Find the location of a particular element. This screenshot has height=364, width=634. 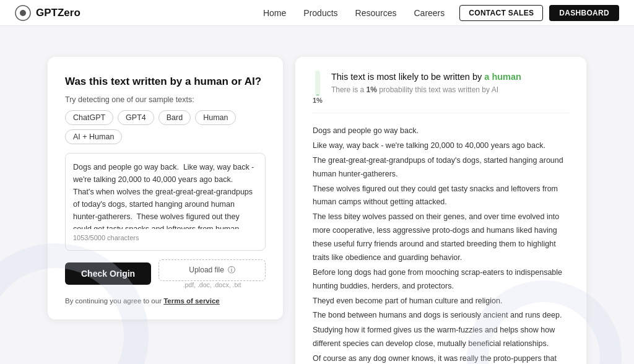

nav-home: Home is located at coordinates (275, 13).